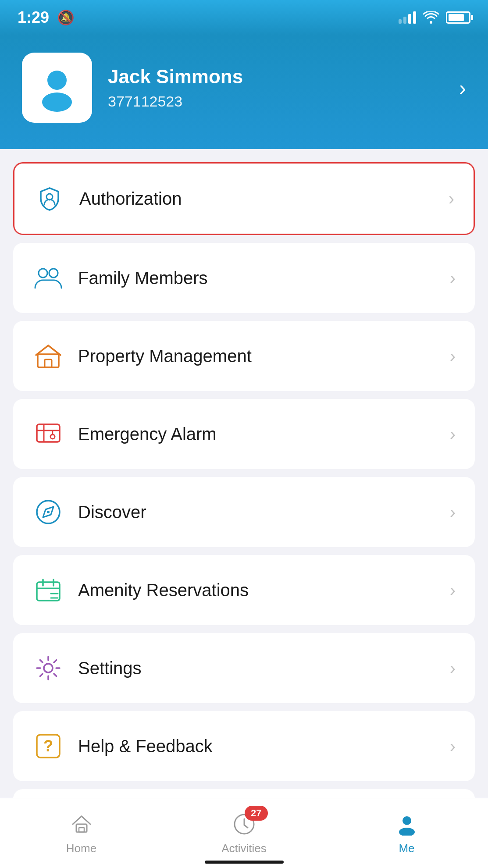  Describe the element at coordinates (452, 746) in the screenshot. I see `help-feedback-chevron-icon: ›` at that location.